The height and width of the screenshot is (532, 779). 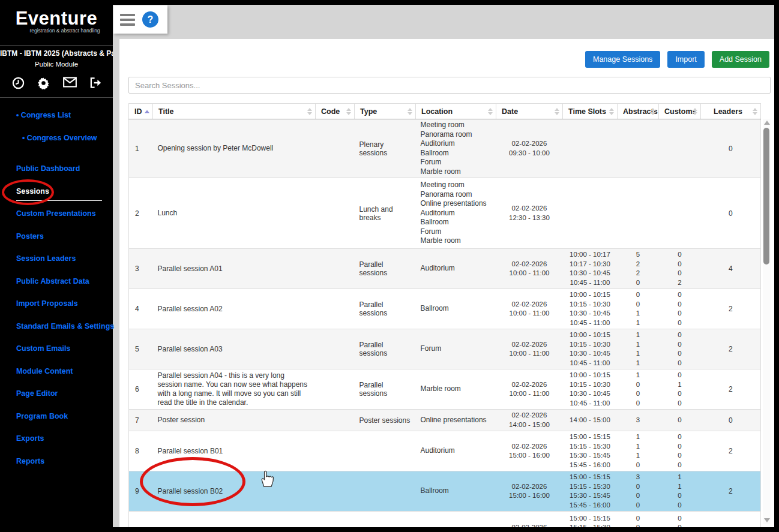 I want to click on column-header-code: Code, so click(x=335, y=112).